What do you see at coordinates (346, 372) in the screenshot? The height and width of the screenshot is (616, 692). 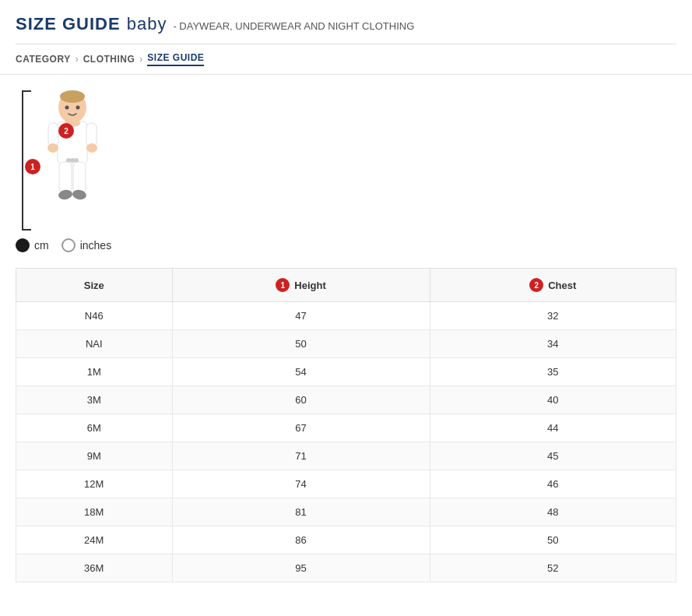 I see `table-row: 1M 54 35` at bounding box center [346, 372].